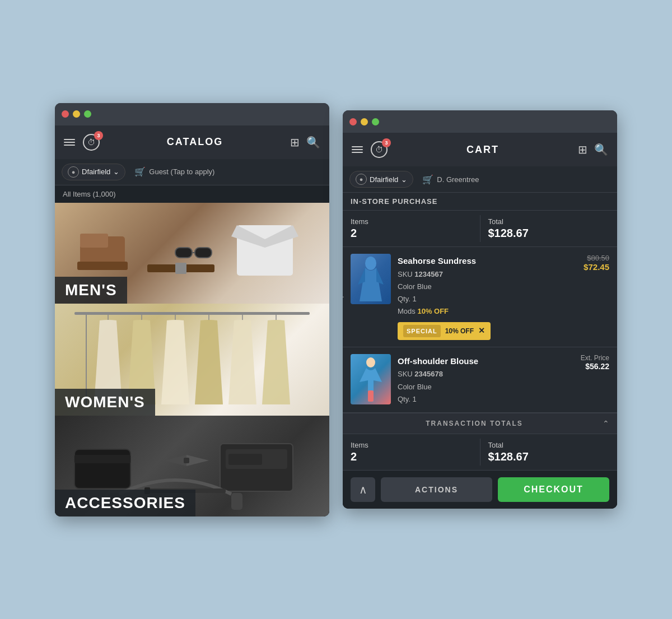 This screenshot has width=672, height=619. What do you see at coordinates (480, 150) in the screenshot?
I see `cart-app-header: ⏱ 3 CART ⊞ 🔍` at bounding box center [480, 150].